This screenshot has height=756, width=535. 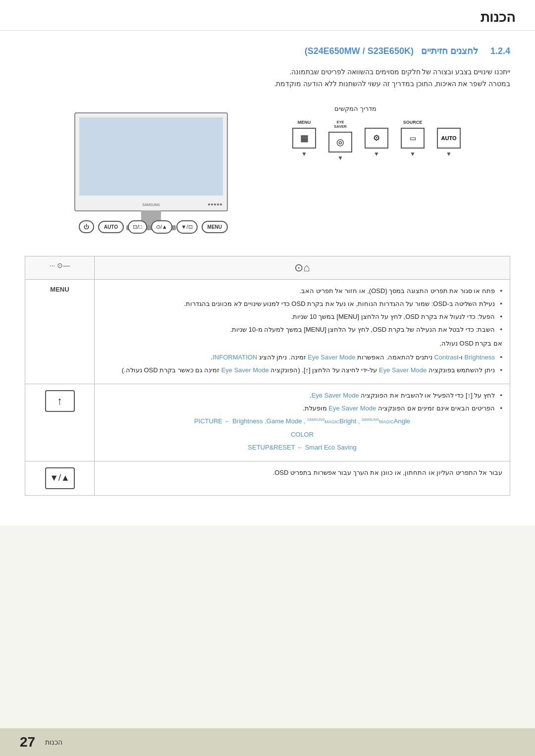 I want to click on table-row-updown: עבור אל התפריט העליון או התחתון, או כוונ…, so click(x=268, y=478).